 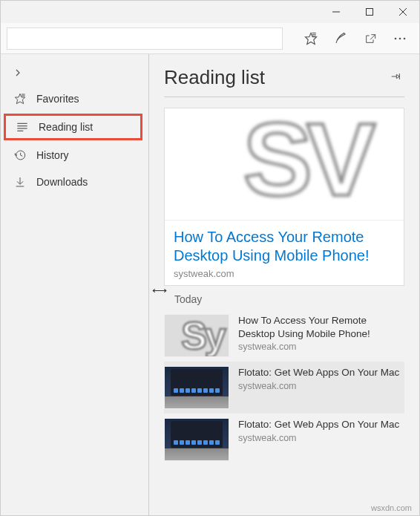 What do you see at coordinates (311, 39) in the screenshot?
I see `favorites-star-icon` at bounding box center [311, 39].